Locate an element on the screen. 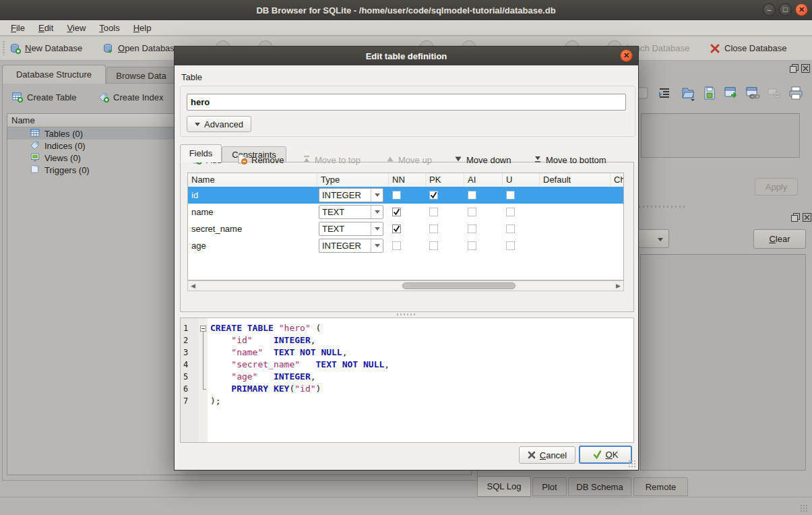  new-database-button: New Database is located at coordinates (46, 49).